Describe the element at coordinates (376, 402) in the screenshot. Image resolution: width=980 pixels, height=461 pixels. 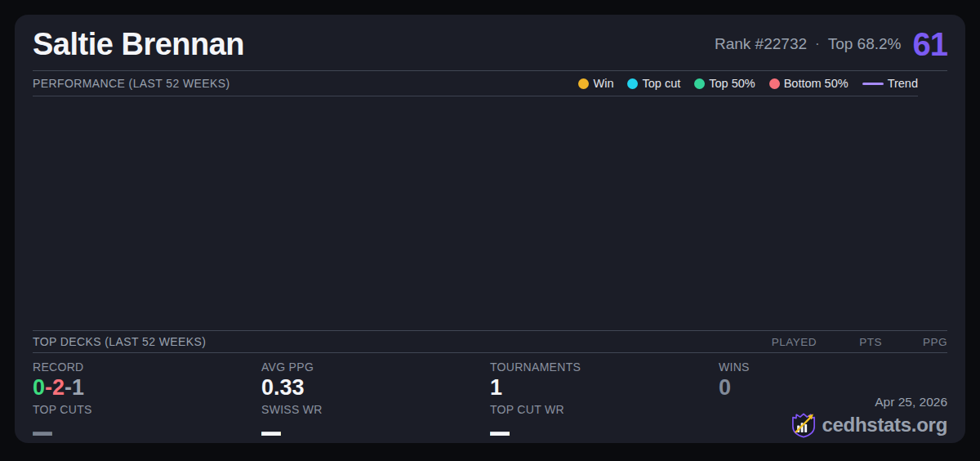
I see `stat-avg-ppg: AVG PPG 0.33 SWISS WR —` at that location.